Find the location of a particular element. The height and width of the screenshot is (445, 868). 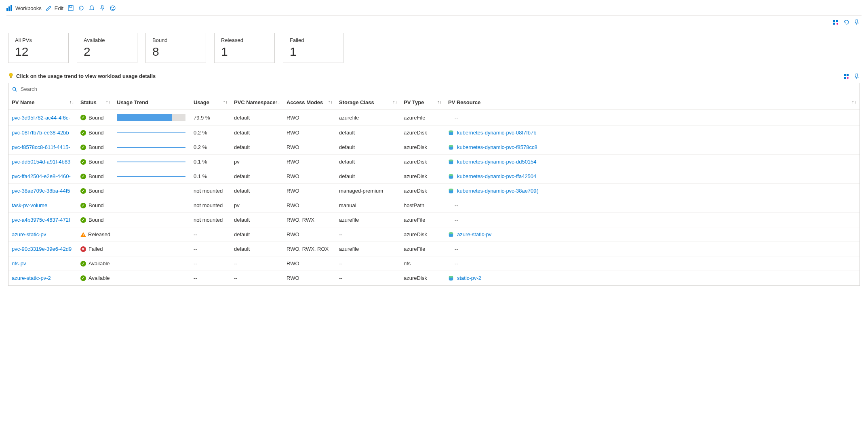

col-pv-resource: PV Resource↑↓ is located at coordinates (652, 103).